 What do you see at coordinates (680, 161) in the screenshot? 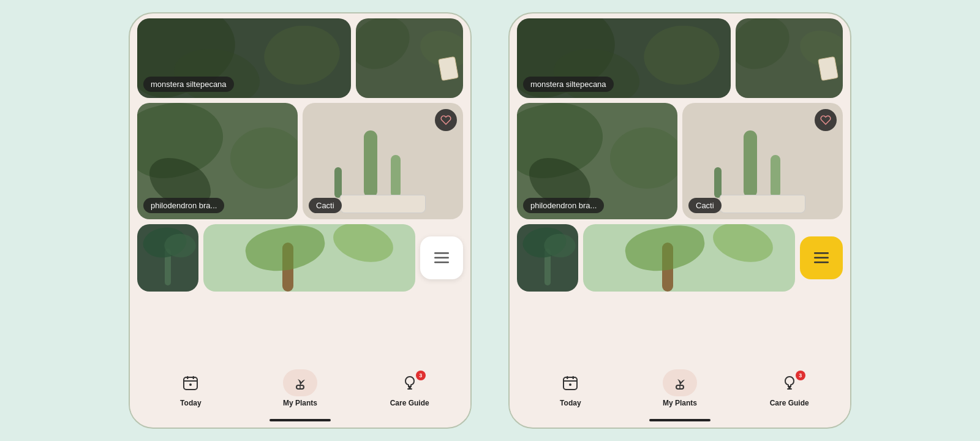
I see `grid-row-2-right: philodendron bra... Cacti` at bounding box center [680, 161].